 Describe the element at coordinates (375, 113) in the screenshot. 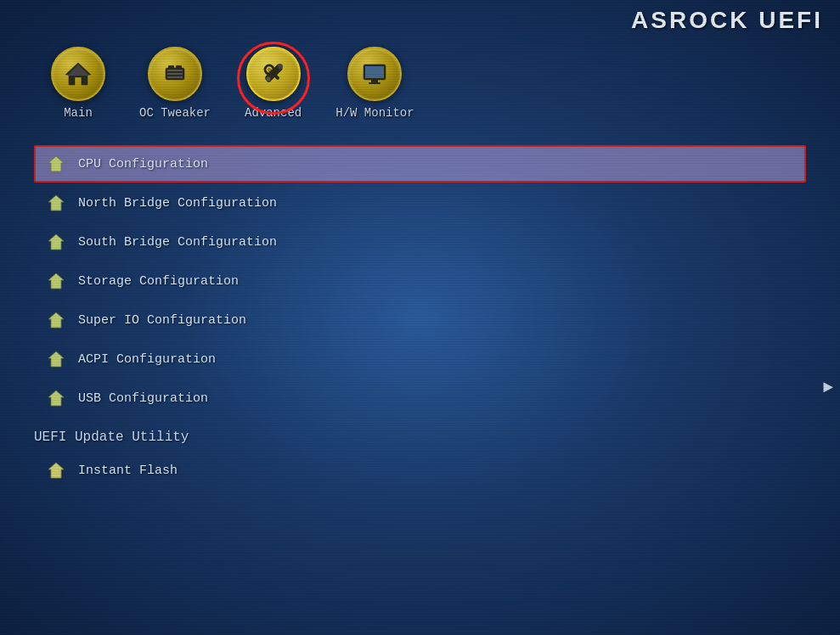

I see `tab-hw-monitor-label: H/W Monitor` at that location.